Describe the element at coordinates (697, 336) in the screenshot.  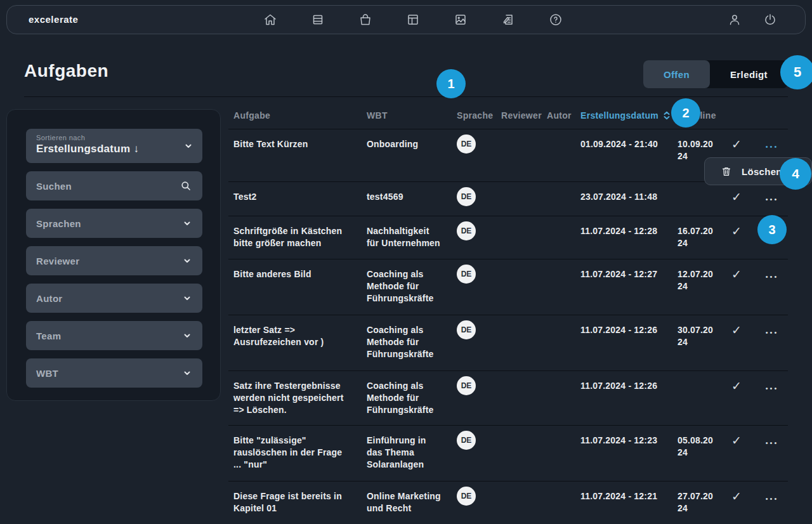
I see `task-deadline: 30.07.2024` at that location.